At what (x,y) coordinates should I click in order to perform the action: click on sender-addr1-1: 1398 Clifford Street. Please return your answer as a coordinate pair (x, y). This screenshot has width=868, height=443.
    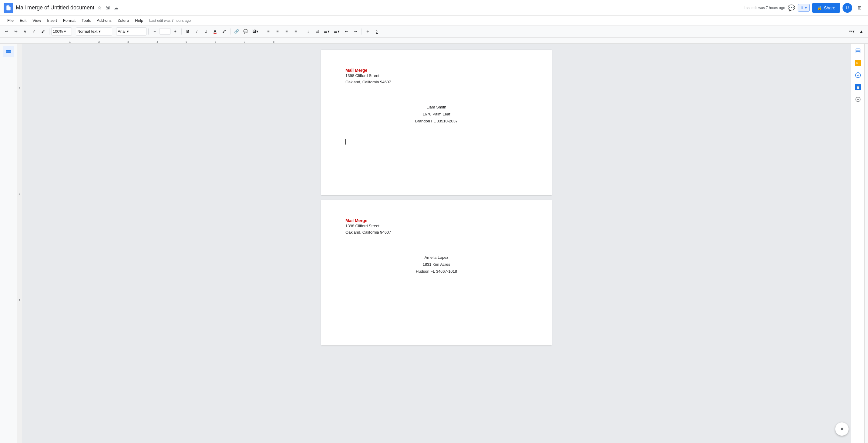
    Looking at the image, I should click on (436, 76).